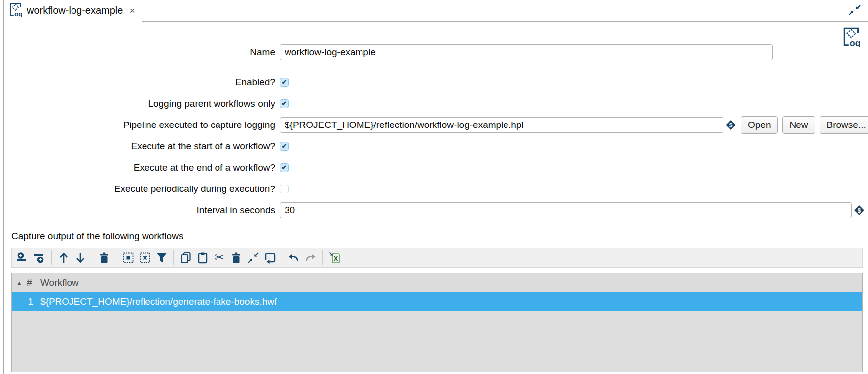 This screenshot has height=374, width=868. I want to click on exec-periodic-label: Execute periodically during execution?, so click(144, 189).